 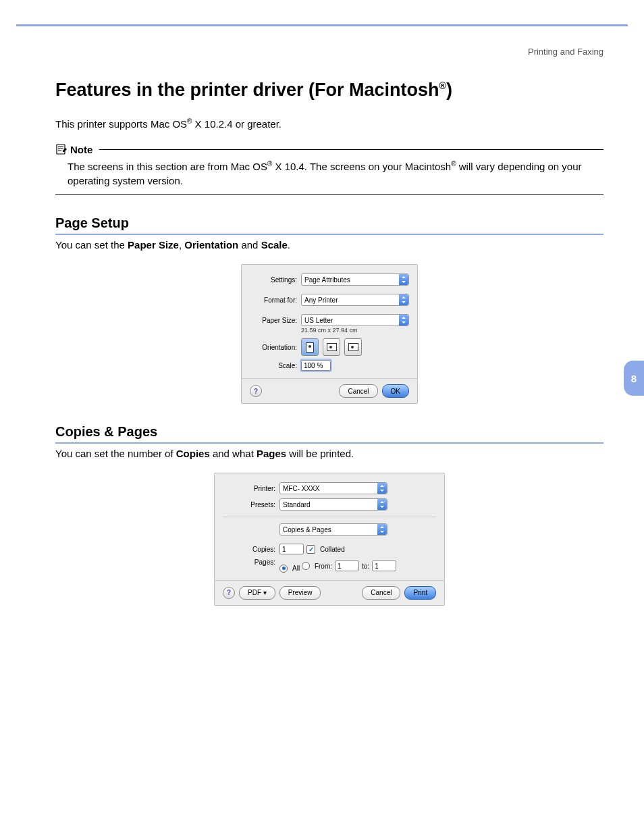 What do you see at coordinates (275, 347) in the screenshot?
I see `orientation-label: Orientation:` at bounding box center [275, 347].